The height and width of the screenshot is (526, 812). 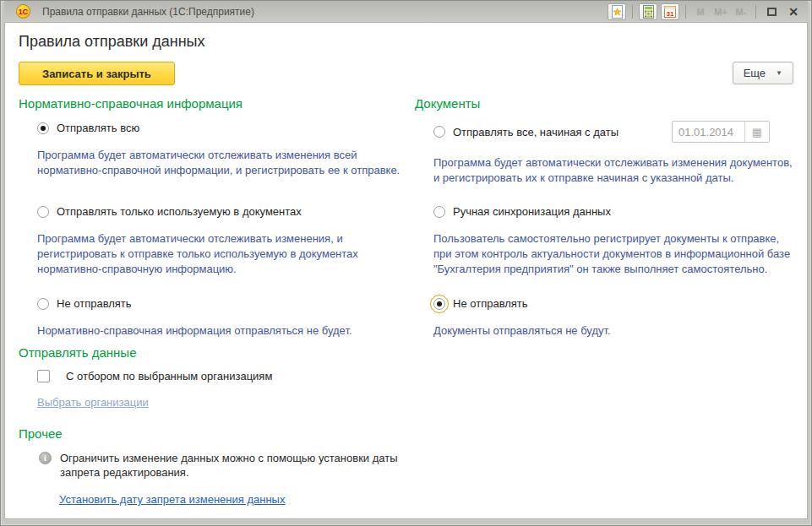 I want to click on maximize-icon, so click(x=772, y=12).